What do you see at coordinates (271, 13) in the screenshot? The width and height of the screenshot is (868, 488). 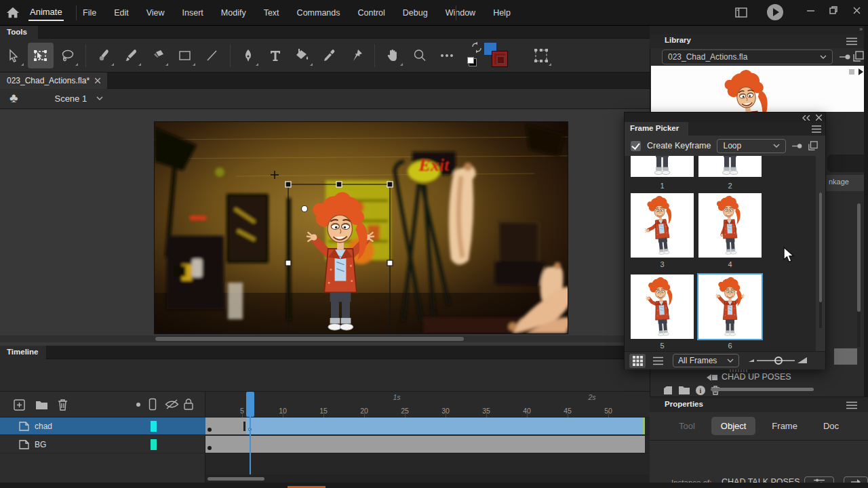 I see `menu-item-text: Text` at bounding box center [271, 13].